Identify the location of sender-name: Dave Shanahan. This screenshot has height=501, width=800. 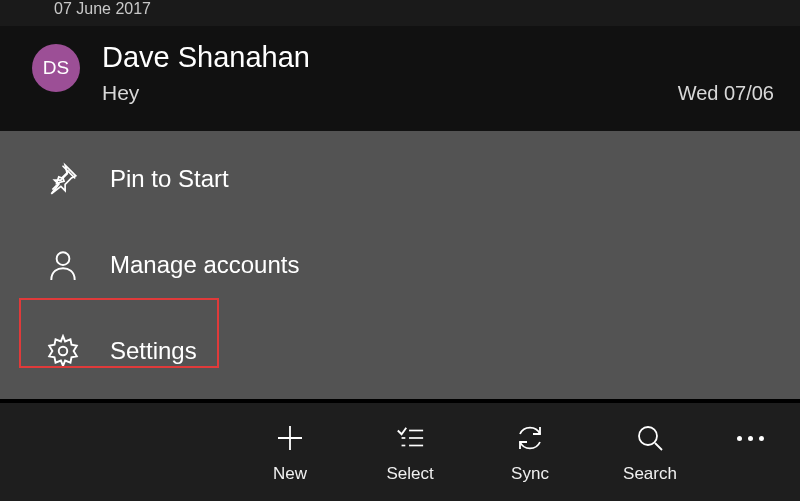
(438, 58).